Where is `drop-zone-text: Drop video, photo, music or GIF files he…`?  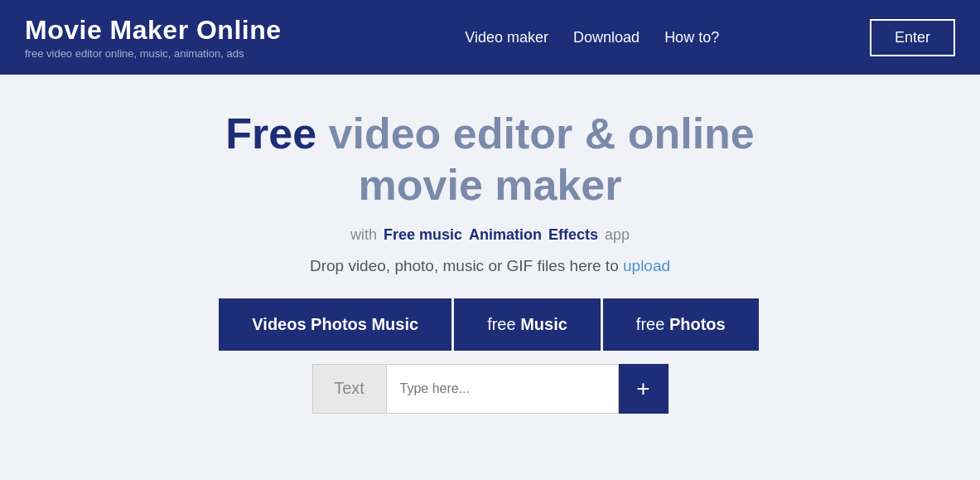
drop-zone-text: Drop video, photo, music or GIF files he… is located at coordinates (490, 266).